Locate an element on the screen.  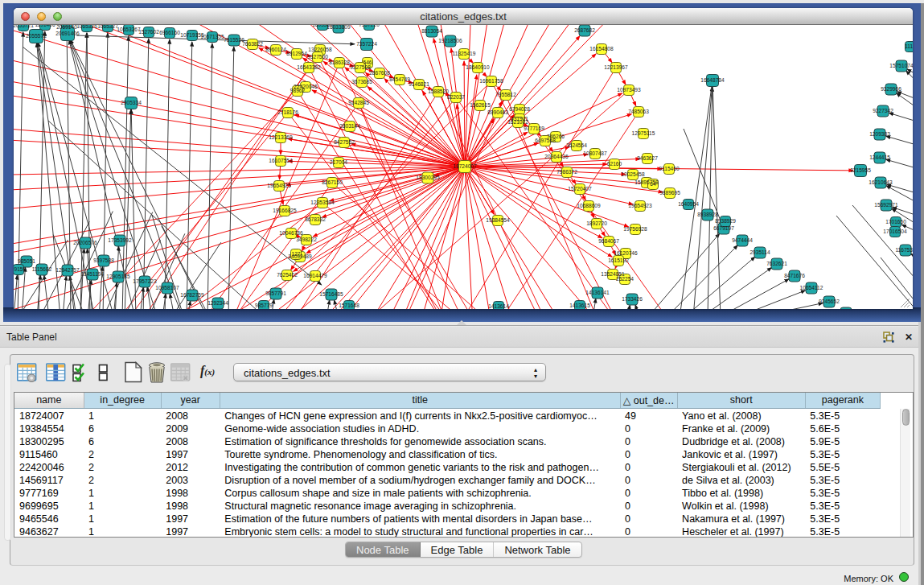
svg-text: 8960124 is located at coordinates (276, 50).